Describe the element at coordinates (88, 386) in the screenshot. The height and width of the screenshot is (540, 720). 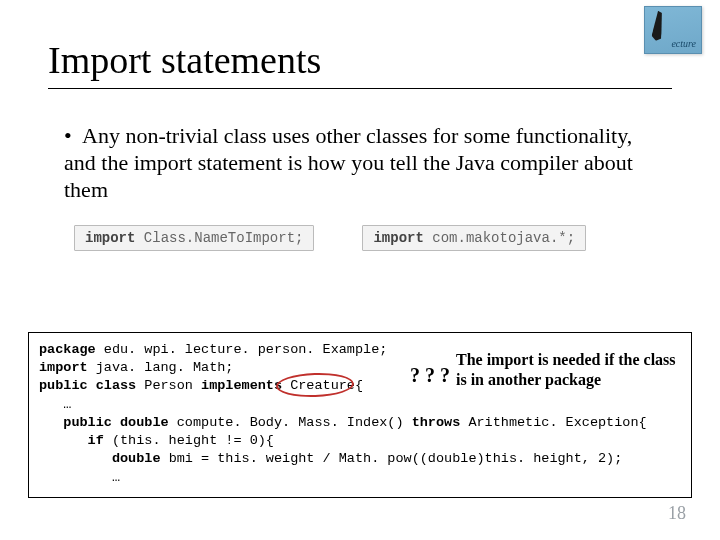
I see `kw-public-class: public class` at that location.